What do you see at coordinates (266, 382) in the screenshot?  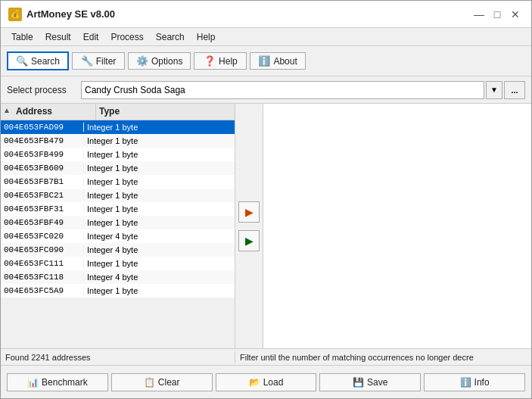 I see `bottom-toolbar: 📊 Benchmark 📋 Clear 📂 Load 💾 Save ℹ️ Inf…` at bounding box center [266, 382].